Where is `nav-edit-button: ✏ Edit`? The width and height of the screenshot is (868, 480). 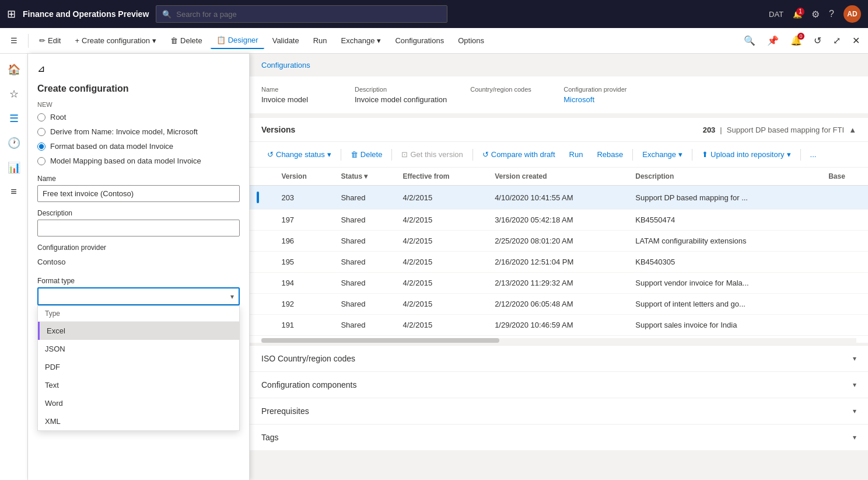 nav-edit-button: ✏ Edit is located at coordinates (50, 41).